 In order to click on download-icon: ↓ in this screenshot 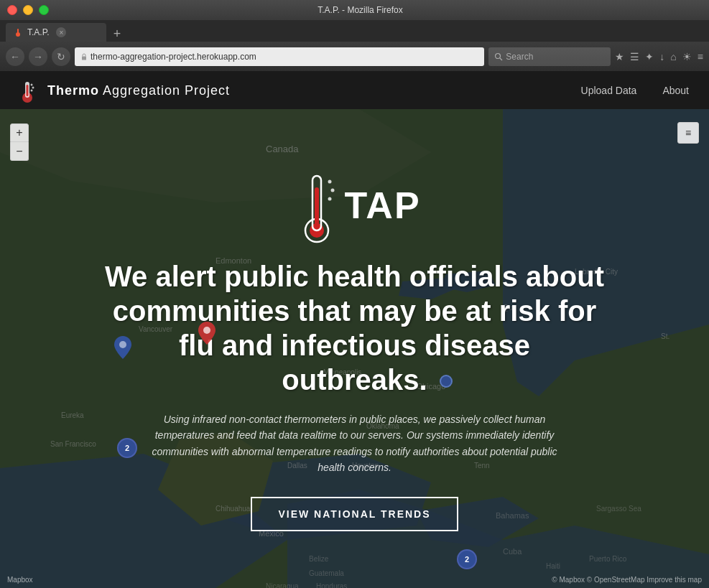, I will do `click(662, 57)`.